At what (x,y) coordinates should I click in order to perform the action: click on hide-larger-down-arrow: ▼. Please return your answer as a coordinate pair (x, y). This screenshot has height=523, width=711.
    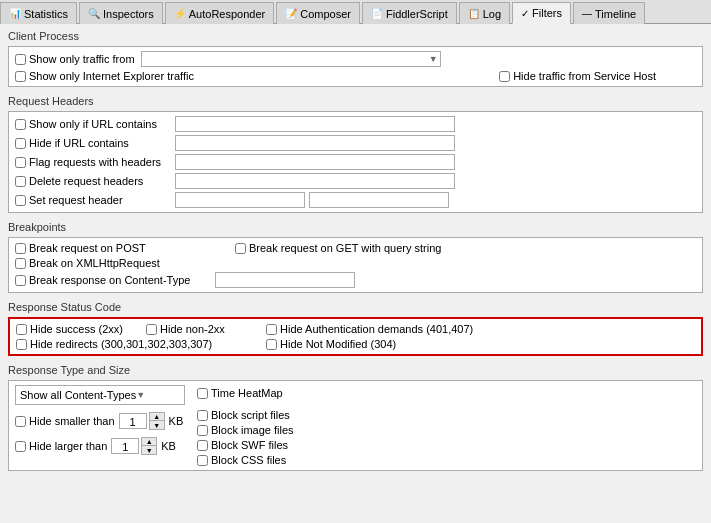
    Looking at the image, I should click on (149, 450).